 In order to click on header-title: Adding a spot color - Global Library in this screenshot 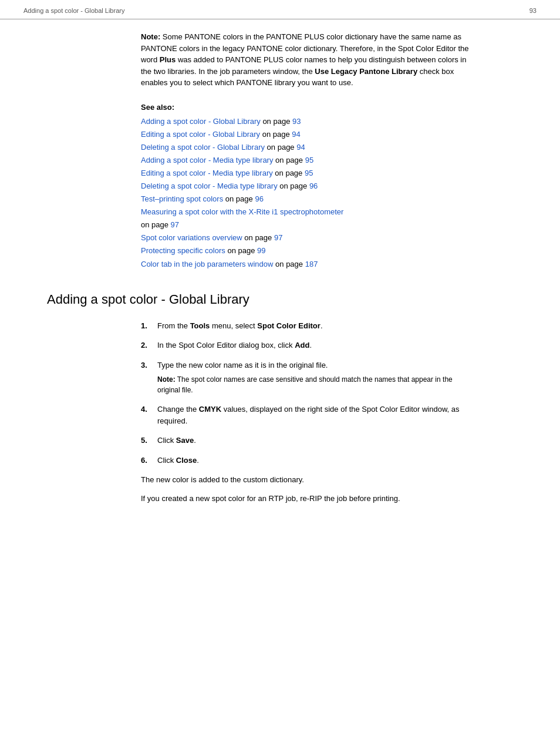, I will do `click(74, 11)`.